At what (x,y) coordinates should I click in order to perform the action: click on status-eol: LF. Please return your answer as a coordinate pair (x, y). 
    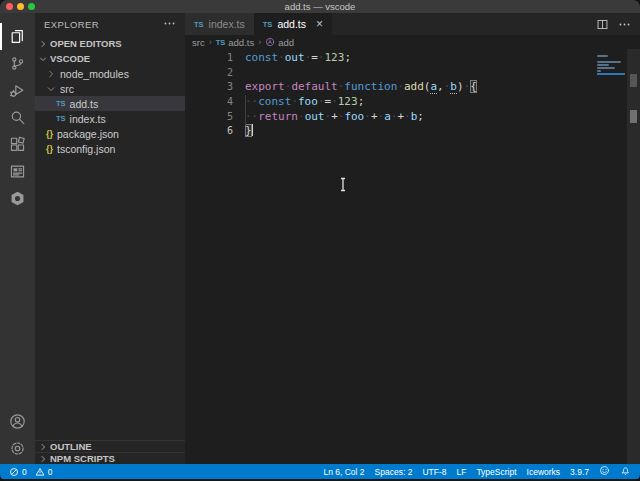
    Looking at the image, I should click on (461, 472).